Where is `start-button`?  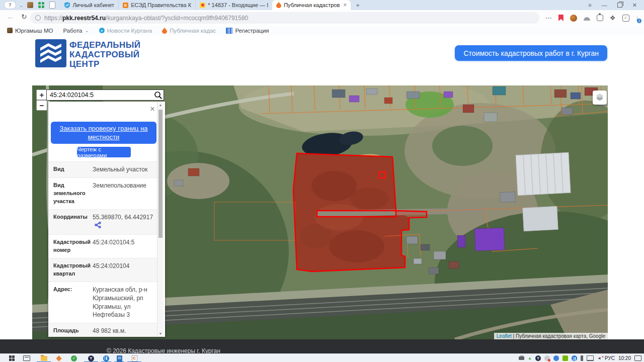 start-button is located at coordinates (12, 358).